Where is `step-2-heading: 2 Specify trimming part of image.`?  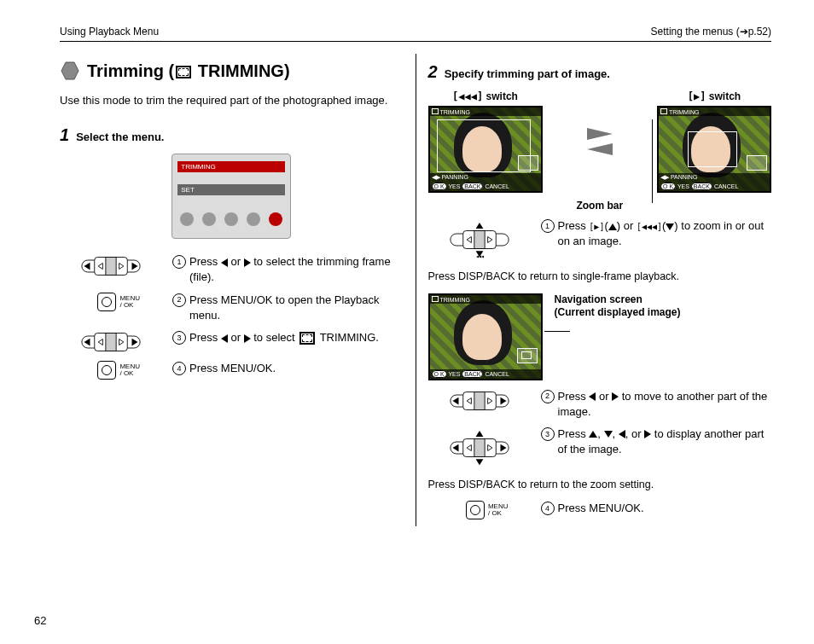 step-2-heading: 2 Specify trimming part of image. is located at coordinates (601, 72).